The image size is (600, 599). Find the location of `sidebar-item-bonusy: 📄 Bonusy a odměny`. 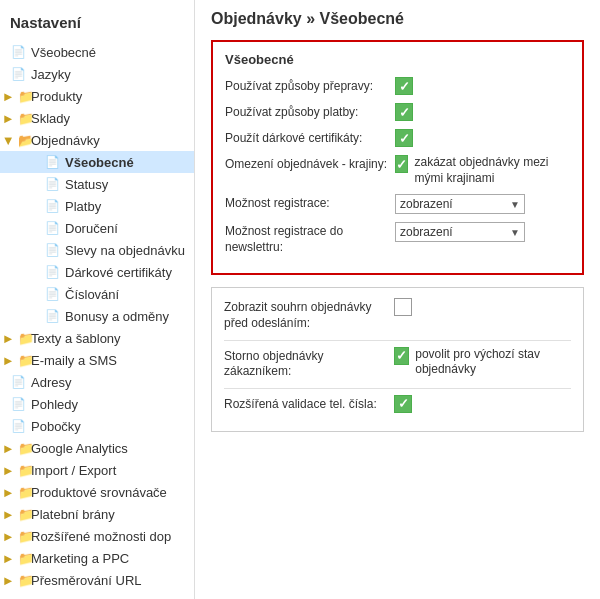

sidebar-item-bonusy: 📄 Bonusy a odměny is located at coordinates (97, 316).